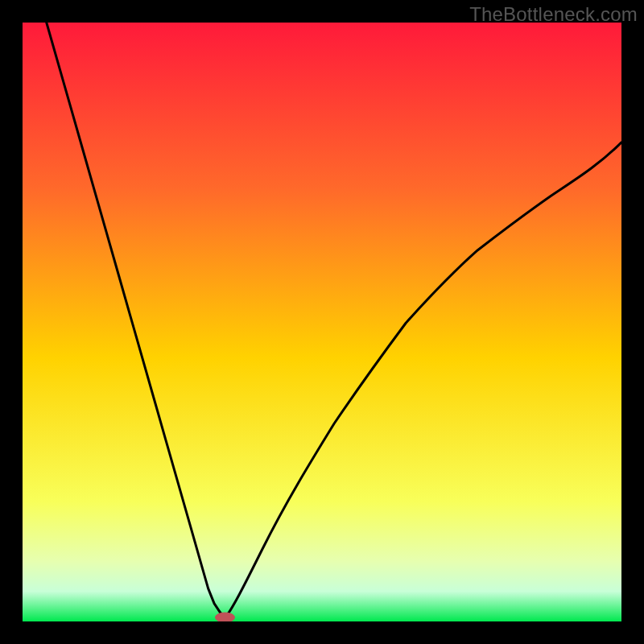 The height and width of the screenshot is (644, 644). What do you see at coordinates (225, 617) in the screenshot?
I see `optimum-marker` at bounding box center [225, 617].